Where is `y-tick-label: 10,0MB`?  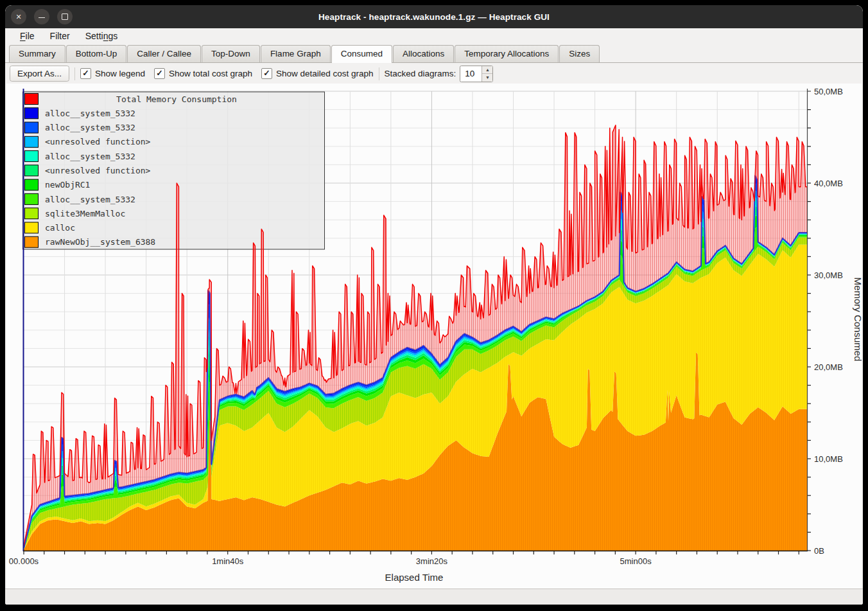 y-tick-label: 10,0MB is located at coordinates (828, 459).